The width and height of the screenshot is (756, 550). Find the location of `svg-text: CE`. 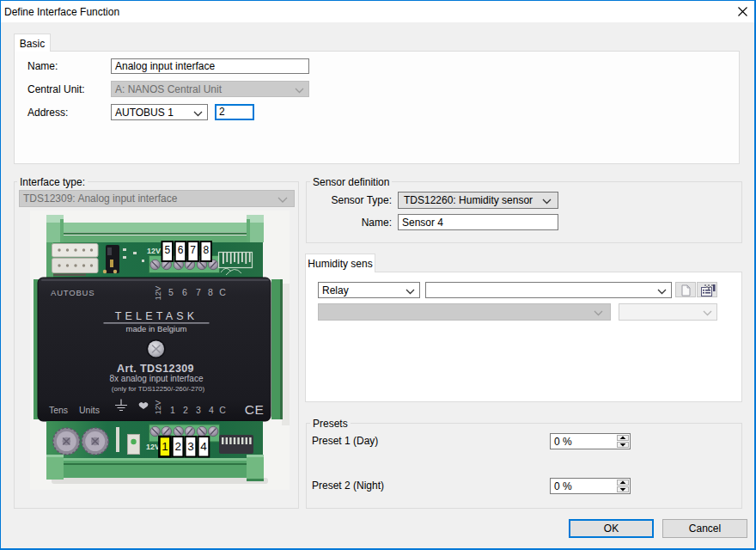

svg-text: CE is located at coordinates (254, 409).